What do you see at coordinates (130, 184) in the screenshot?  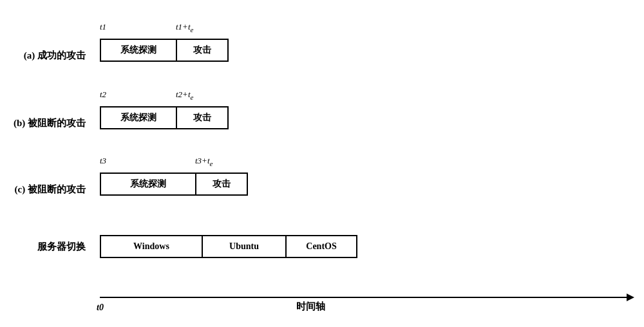 I see `row-c: (c) 被阻断的攻击 t3 t3+te 系统探测 攻击` at bounding box center [130, 184].